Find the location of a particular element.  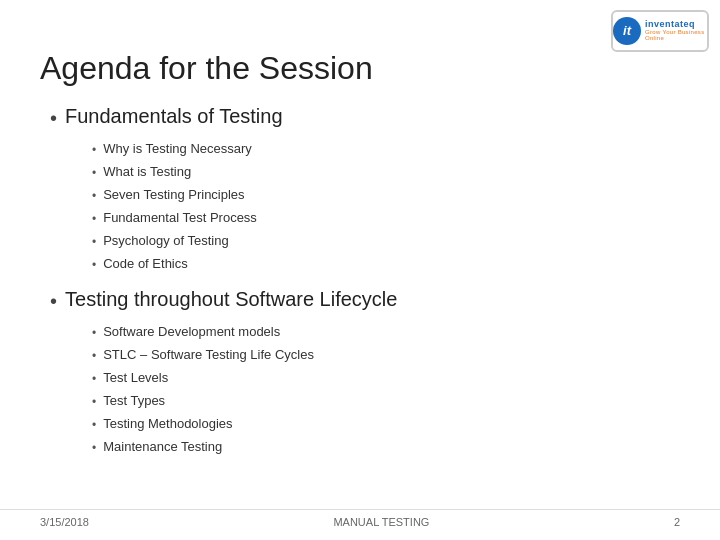

section-lifecycle: • Testing throughout Software Lifecycle is located at coordinates (365, 301).